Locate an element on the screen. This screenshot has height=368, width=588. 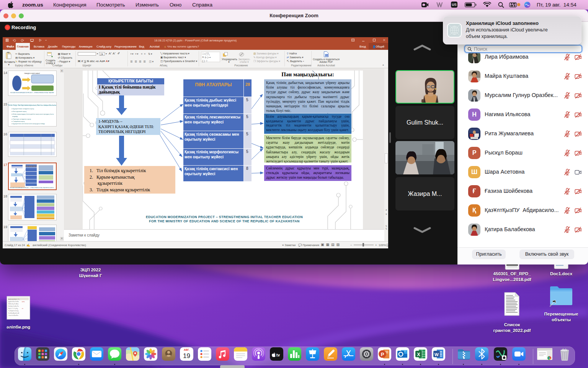
svg-text: АВГ. is located at coordinates (187, 350).